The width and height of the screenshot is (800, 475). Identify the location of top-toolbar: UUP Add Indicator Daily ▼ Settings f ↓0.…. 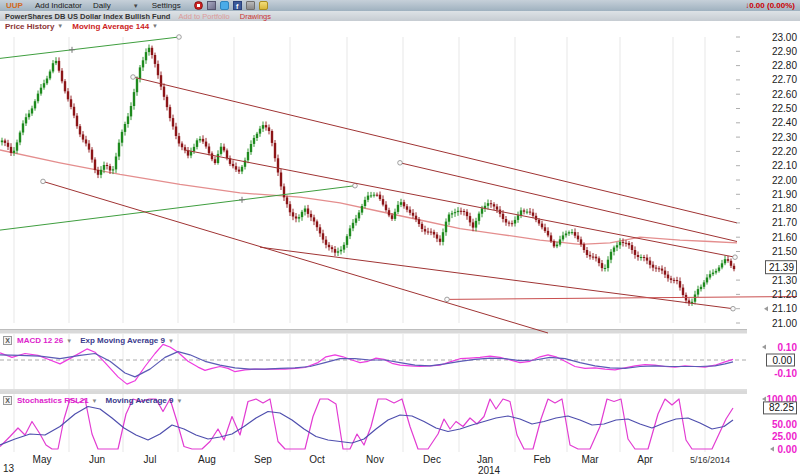
(400, 6).